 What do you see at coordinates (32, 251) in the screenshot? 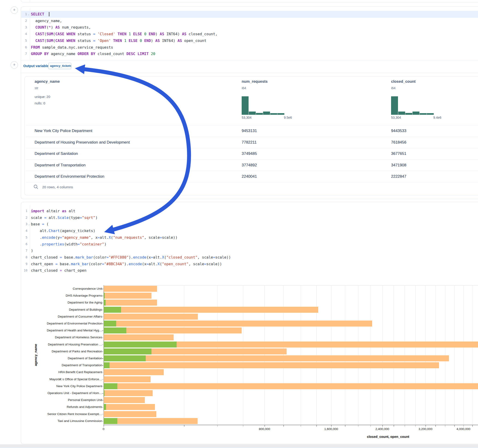
I see `code-line: )` at bounding box center [32, 251].